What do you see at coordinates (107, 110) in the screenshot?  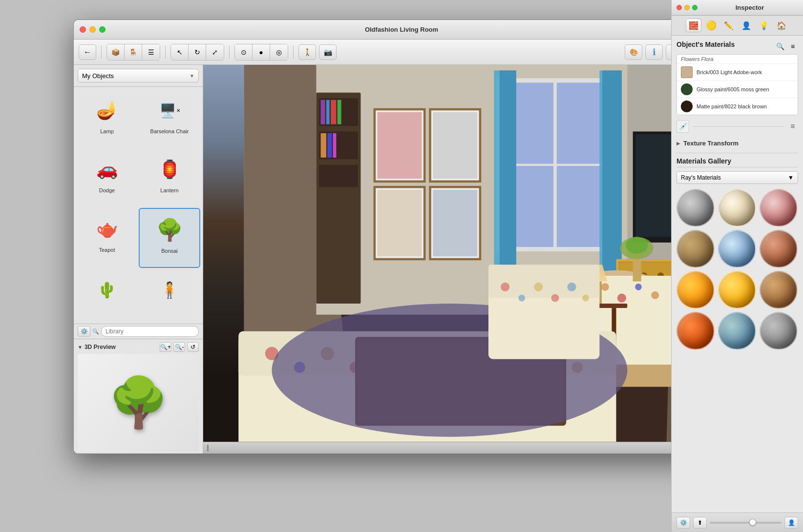 I see `object-thumb-lamp: 🪔` at bounding box center [107, 110].